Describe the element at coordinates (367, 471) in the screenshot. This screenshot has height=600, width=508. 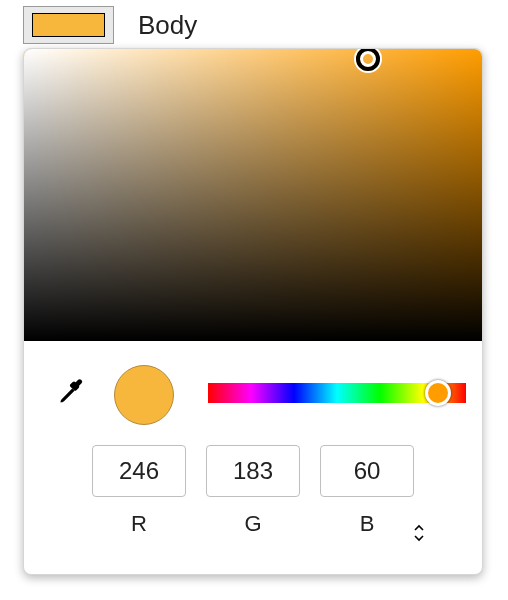
I see `b-input: 60` at that location.